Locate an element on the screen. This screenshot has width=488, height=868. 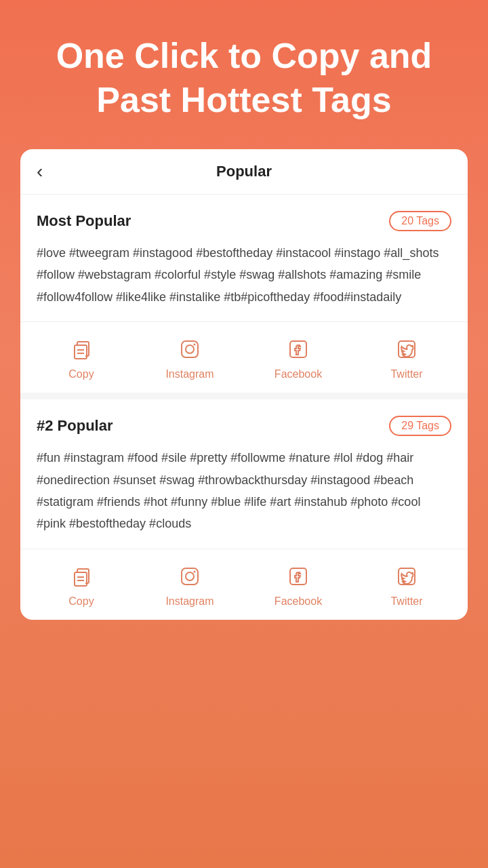
section-divider is located at coordinates (244, 396).